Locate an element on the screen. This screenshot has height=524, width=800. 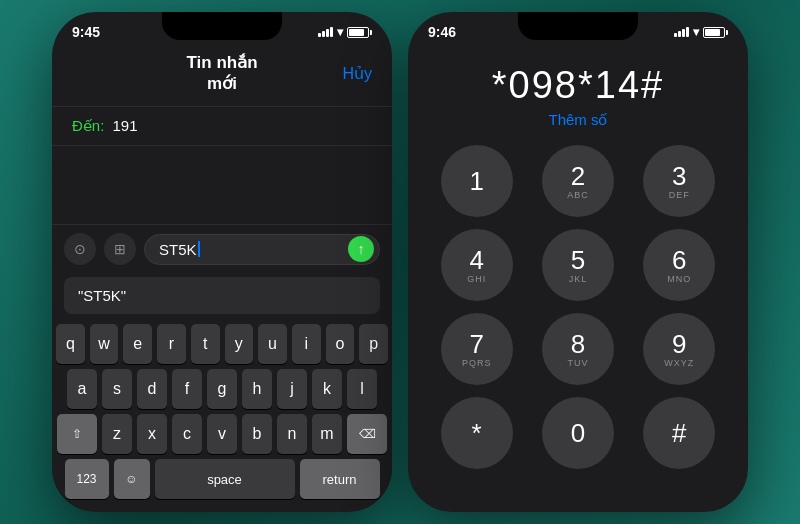
dial-btn-1: 1 is located at coordinates (477, 181).